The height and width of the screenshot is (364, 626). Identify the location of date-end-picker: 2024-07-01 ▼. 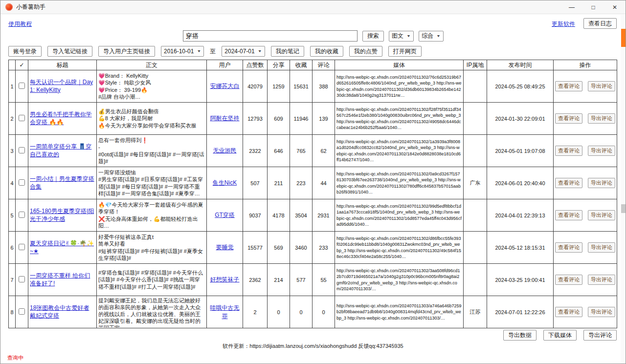
(243, 51).